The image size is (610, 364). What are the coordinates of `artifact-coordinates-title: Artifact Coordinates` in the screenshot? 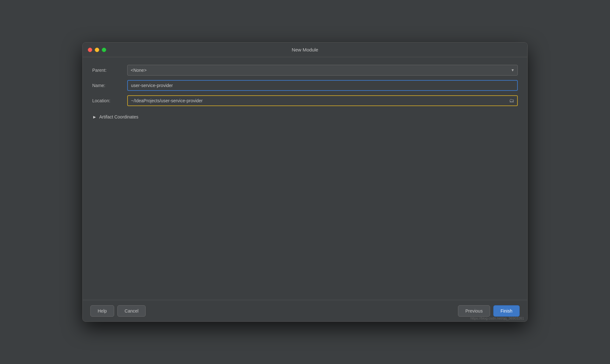 It's located at (119, 117).